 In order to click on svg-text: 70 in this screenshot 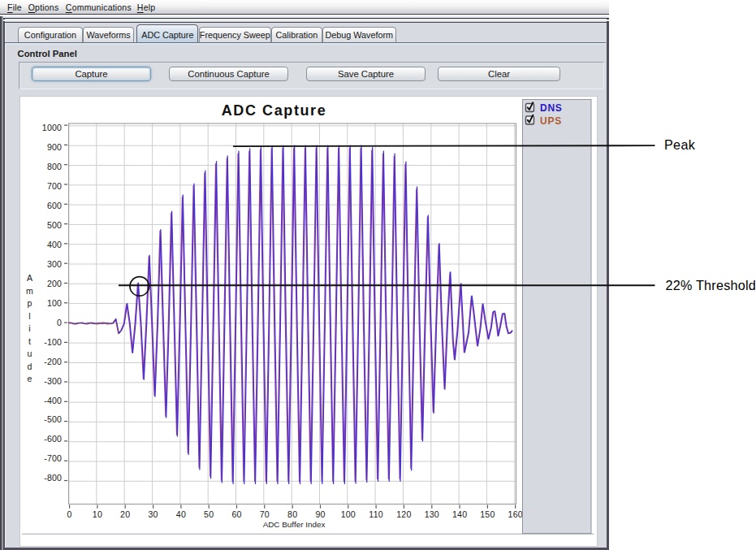, I will do `click(265, 514)`.